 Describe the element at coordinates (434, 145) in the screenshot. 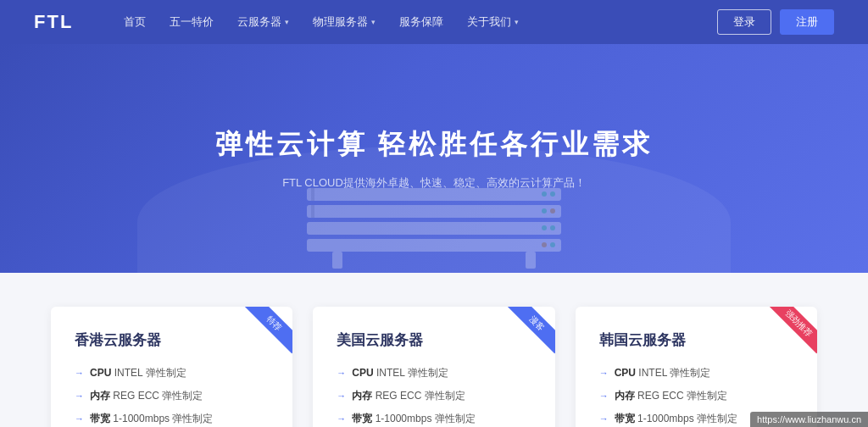

I see `hero-title: 弹性云计算 轻松胜任各行业需求` at that location.